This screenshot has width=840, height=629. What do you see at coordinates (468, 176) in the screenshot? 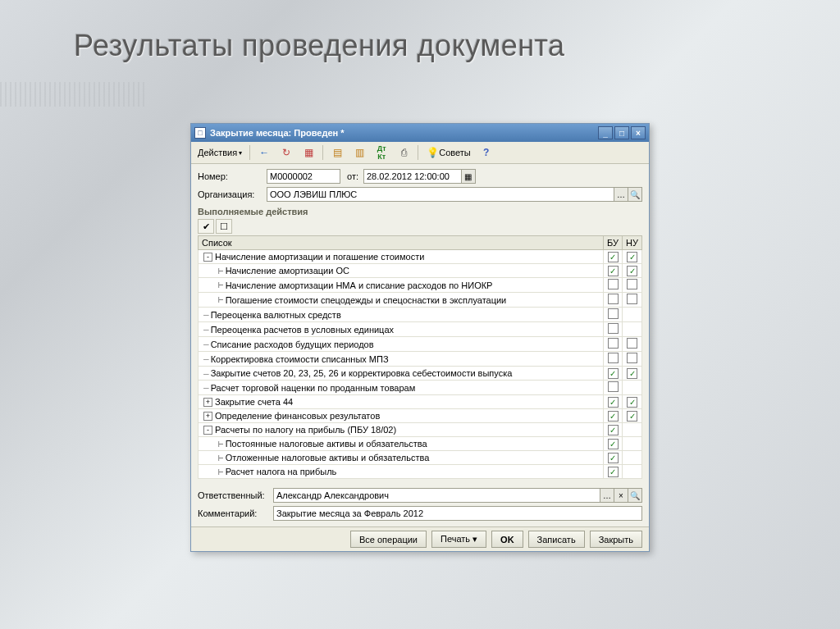
I see `date-picker-button: ▦` at bounding box center [468, 176].